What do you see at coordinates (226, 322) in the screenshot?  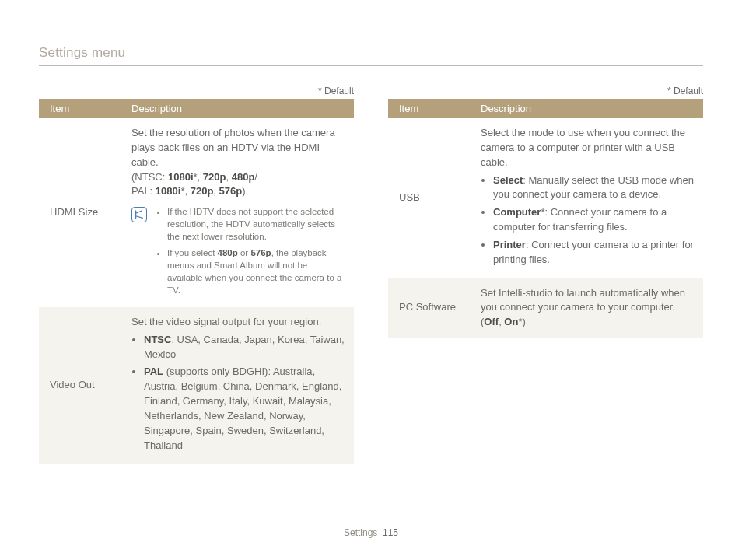 I see `desc-lead: Set the video signal output for your reg…` at bounding box center [226, 322].